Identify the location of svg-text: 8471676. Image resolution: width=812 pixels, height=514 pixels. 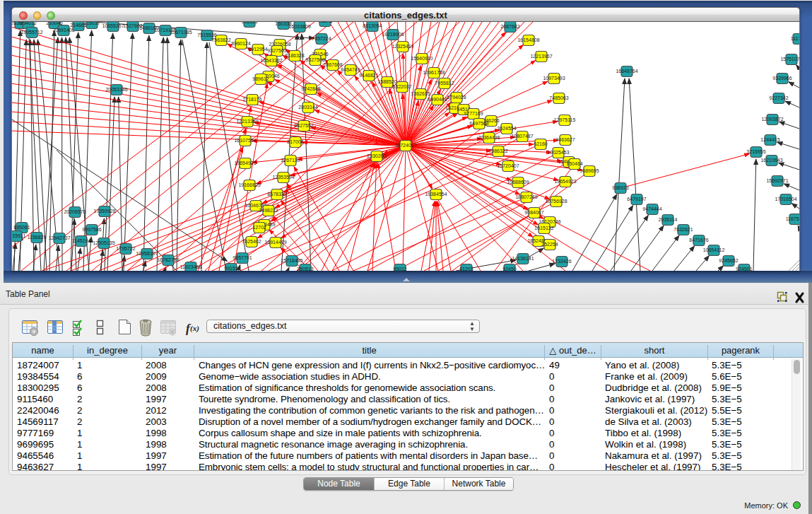
(698, 240).